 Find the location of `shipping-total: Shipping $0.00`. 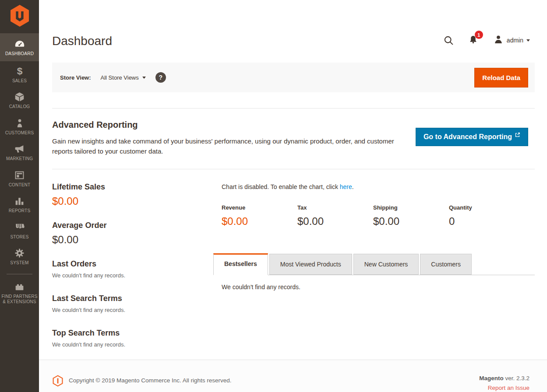

shipping-total: Shipping $0.00 is located at coordinates (411, 216).